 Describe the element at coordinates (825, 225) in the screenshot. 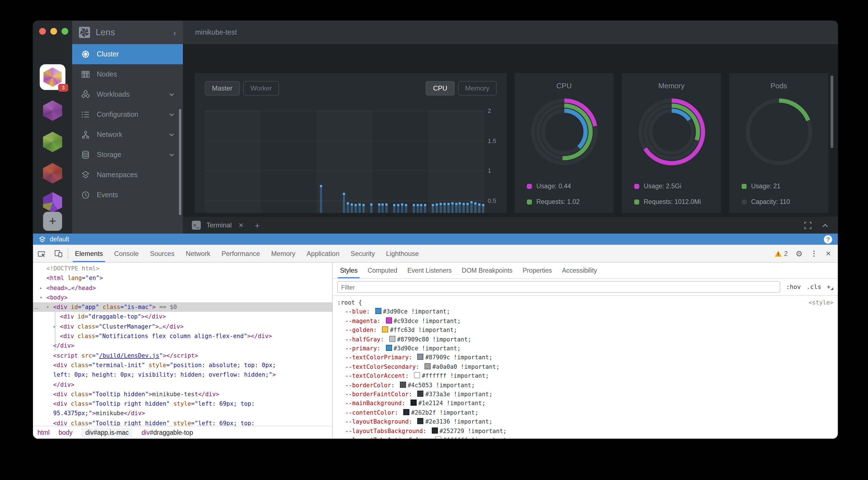

I see `terminal-collapse-icon` at that location.